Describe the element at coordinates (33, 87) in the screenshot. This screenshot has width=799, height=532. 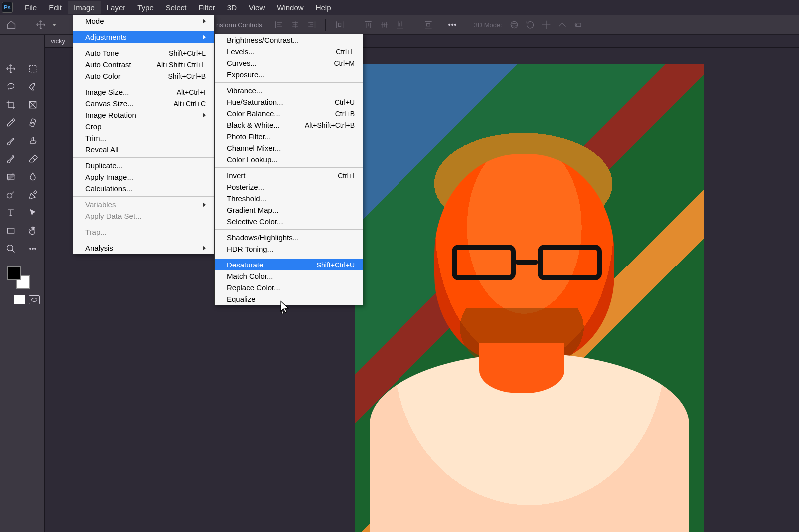
I see `quick-select-tool-icon` at that location.